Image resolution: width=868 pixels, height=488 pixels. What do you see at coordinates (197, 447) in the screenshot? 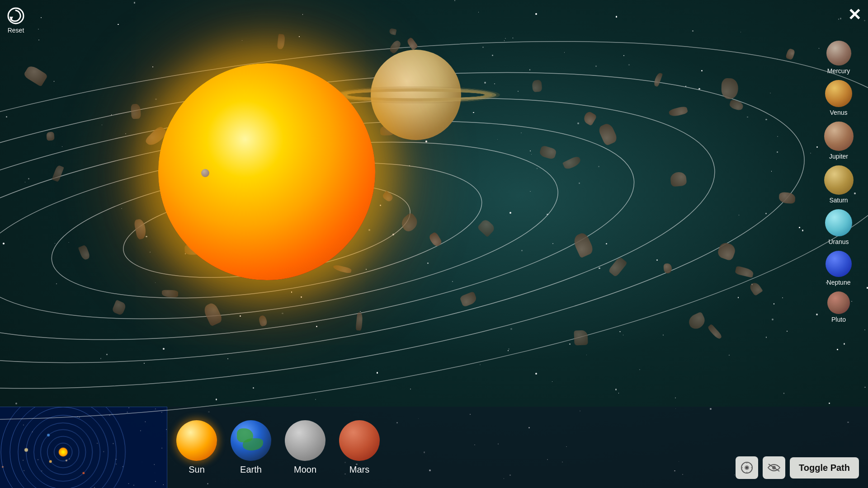
I see `planet-item-sun: Sun` at bounding box center [197, 447].